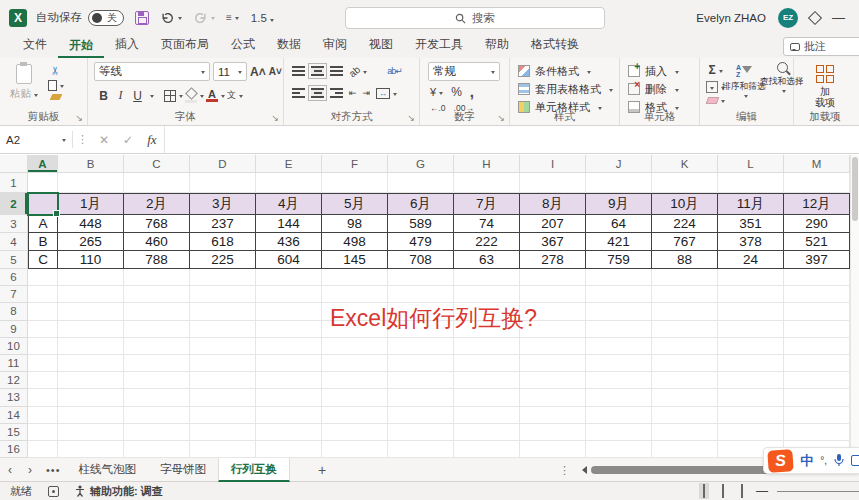 The image size is (859, 500). Describe the element at coordinates (855, 189) in the screenshot. I see `vscroll-thumb` at that location.